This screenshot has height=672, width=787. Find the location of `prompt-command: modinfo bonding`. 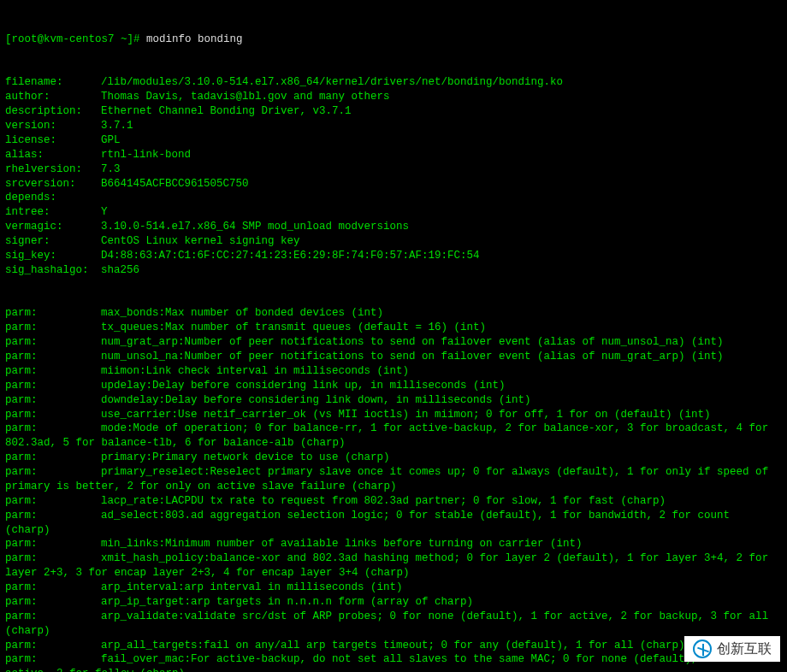

prompt-command: modinfo bonding is located at coordinates (195, 39).